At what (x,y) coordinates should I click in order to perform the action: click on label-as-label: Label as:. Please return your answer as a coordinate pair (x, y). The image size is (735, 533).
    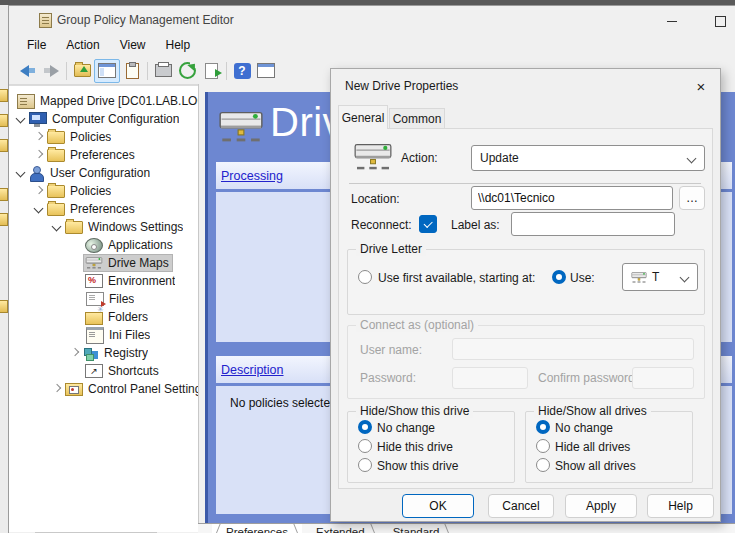
    Looking at the image, I should click on (476, 225).